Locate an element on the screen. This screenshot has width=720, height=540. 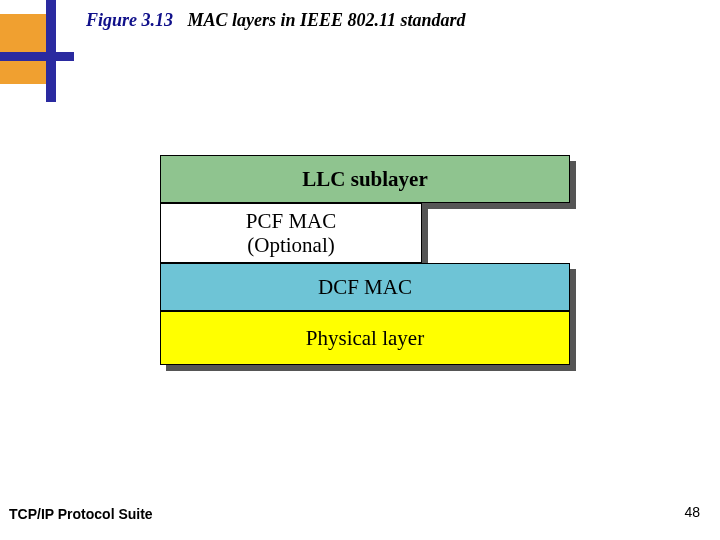
page-number: 48 is located at coordinates (692, 512).